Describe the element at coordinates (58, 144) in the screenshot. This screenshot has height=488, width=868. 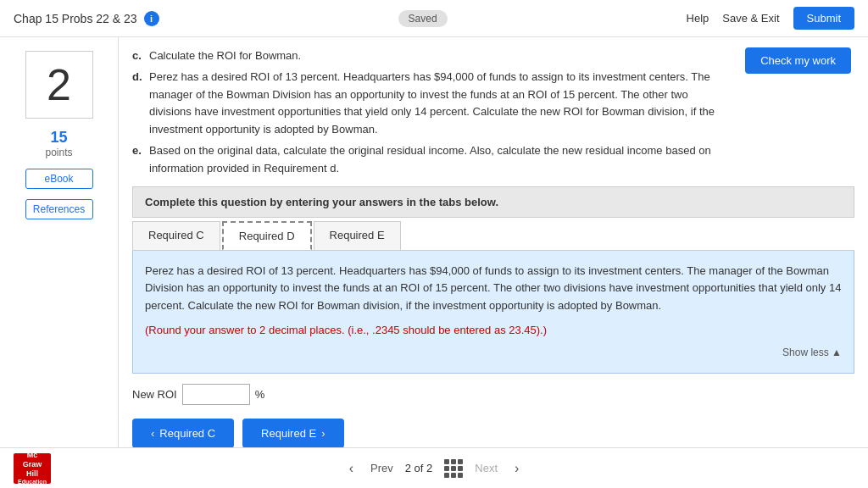
I see `points-section: 15 points` at that location.